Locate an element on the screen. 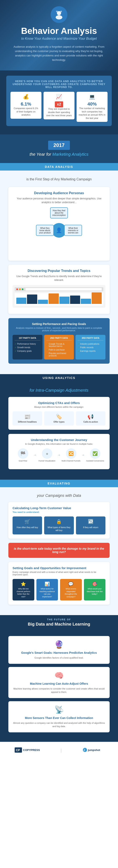  jumpshot-logo: J jumpshot is located at coordinates (93, 750).